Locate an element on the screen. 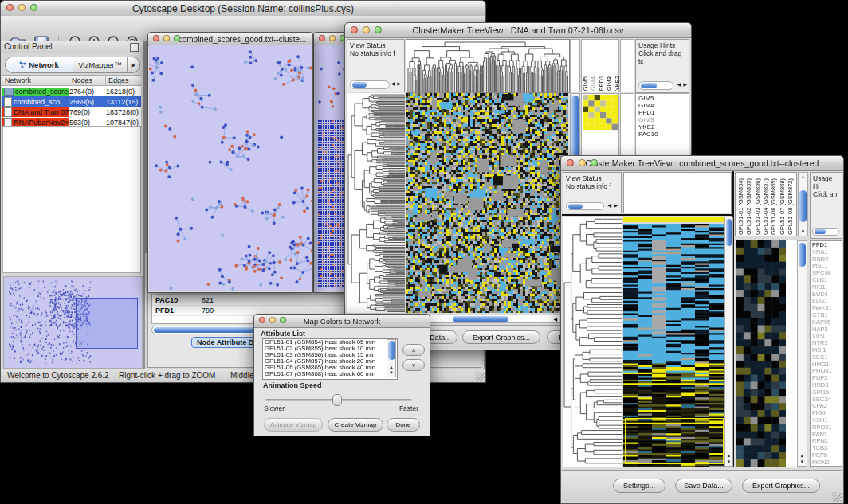  network-row: combined_scores 2764(0) 16218(0) is located at coordinates (72, 91).